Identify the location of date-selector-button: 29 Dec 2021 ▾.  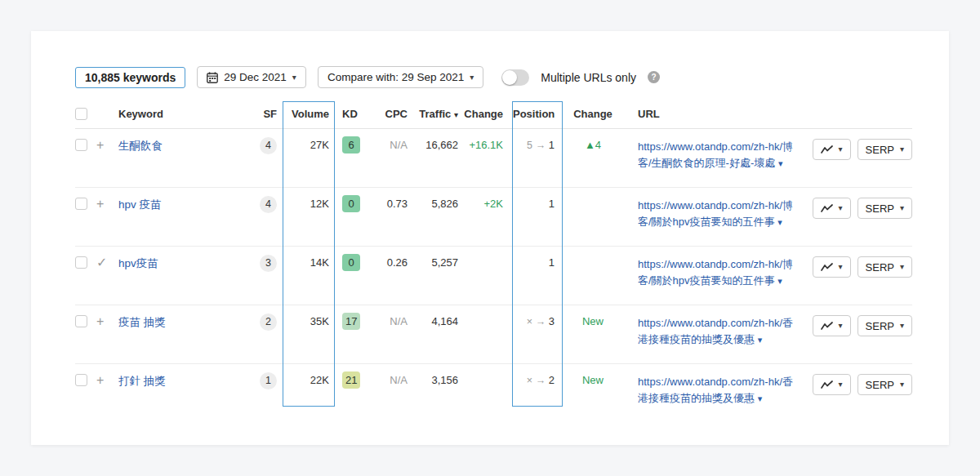
(252, 77).